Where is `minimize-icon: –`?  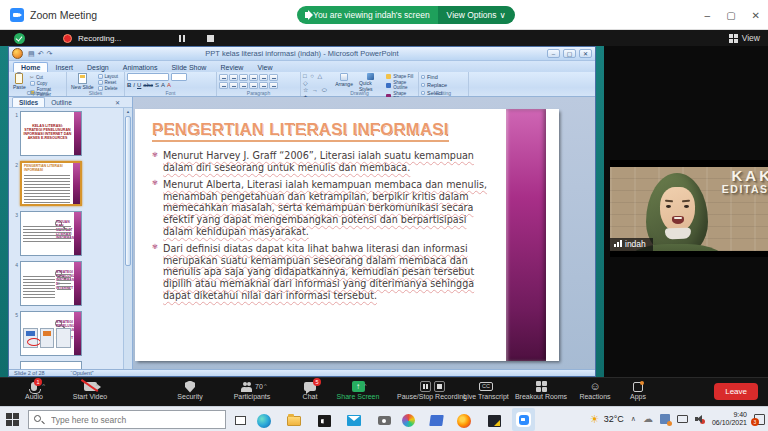
minimize-icon: – is located at coordinates (708, 16).